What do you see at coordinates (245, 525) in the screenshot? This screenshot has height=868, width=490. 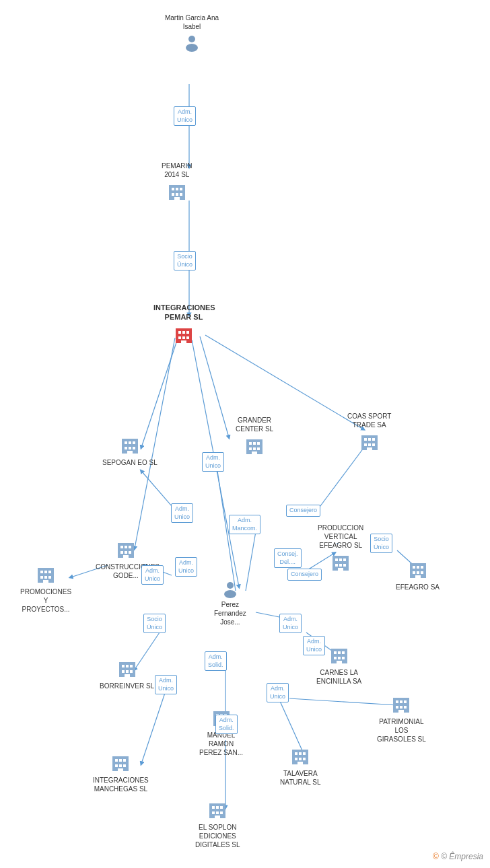 I see `badge-label-adm-mancom: Adm.Mancom.` at bounding box center [245, 525].